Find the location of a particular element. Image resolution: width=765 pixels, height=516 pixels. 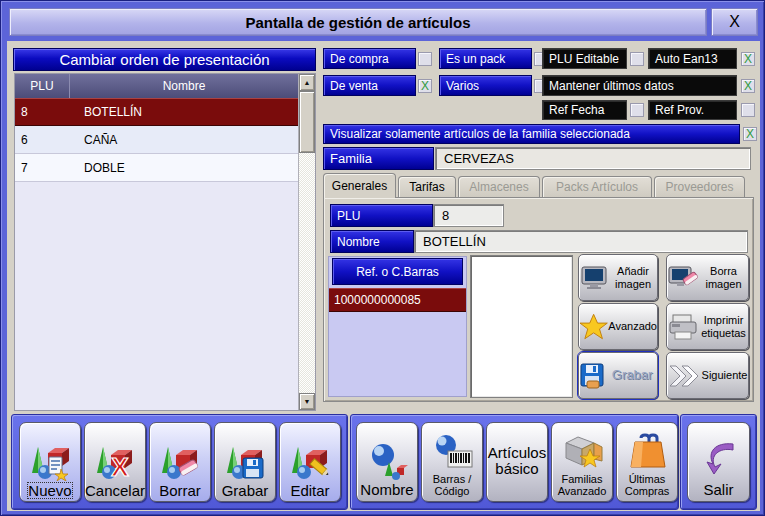

barcode-value: 1000000000085 is located at coordinates (378, 300).